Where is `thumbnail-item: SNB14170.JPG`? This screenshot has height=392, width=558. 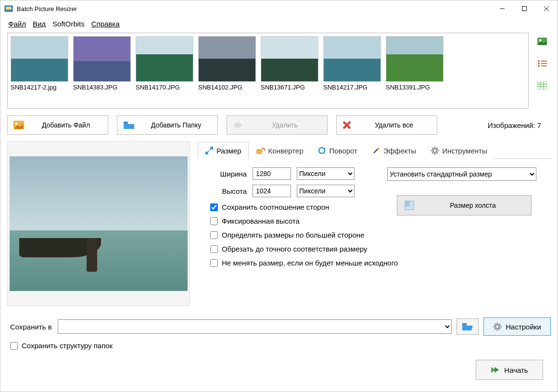 thumbnail-item: SNB14170.JPG is located at coordinates (165, 71).